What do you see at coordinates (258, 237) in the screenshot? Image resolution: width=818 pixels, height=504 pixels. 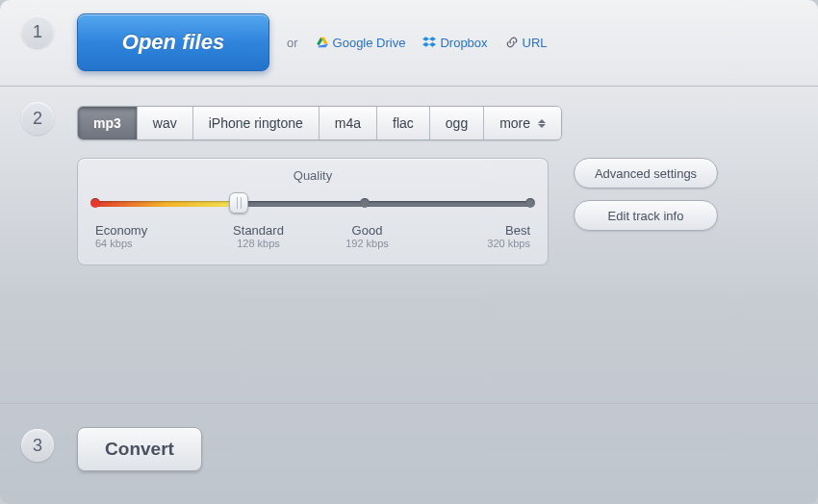 I see `quality-mark-standard: Standard 128 kbps` at bounding box center [258, 237].